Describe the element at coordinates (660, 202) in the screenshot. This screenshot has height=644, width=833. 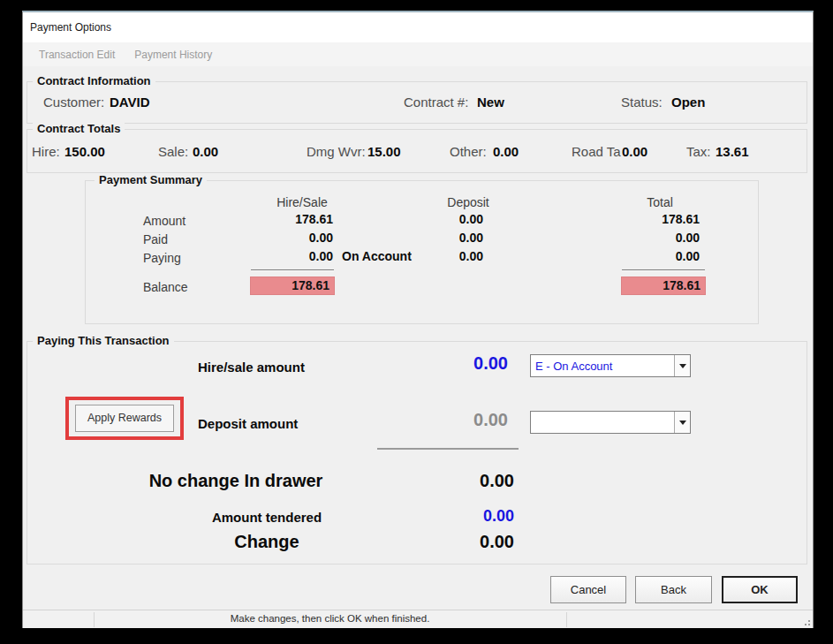
I see `column-total: Total` at that location.